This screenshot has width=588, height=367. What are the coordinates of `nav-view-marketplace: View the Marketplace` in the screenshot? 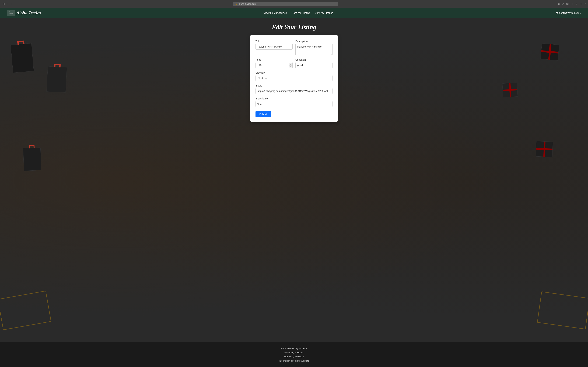 It's located at (275, 13).